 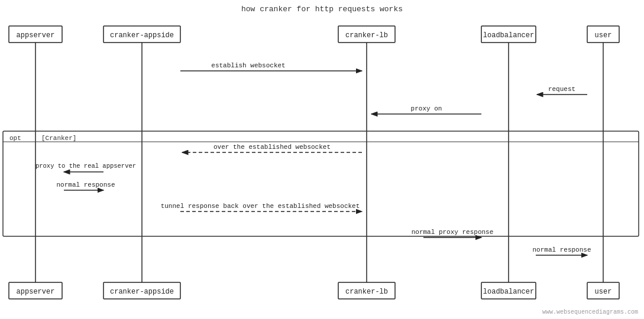 I want to click on svg-text: request, so click(x=562, y=89).